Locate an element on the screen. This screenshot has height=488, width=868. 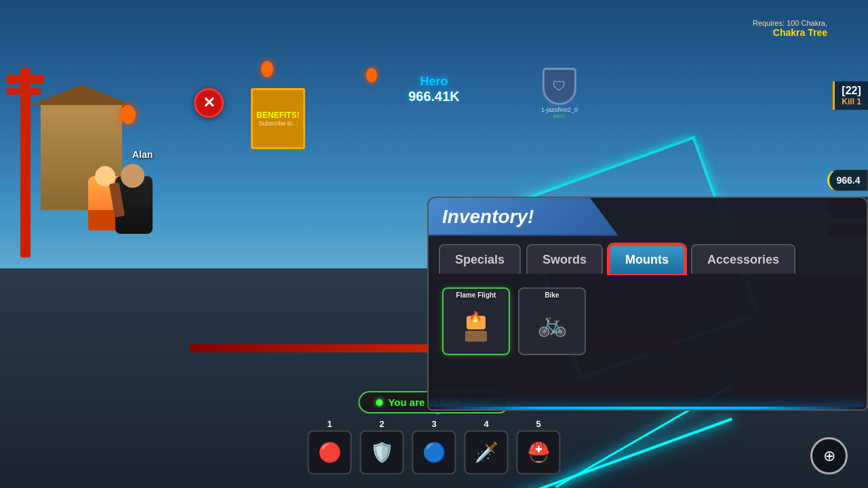
hotbar-item-2: 🛡️ is located at coordinates (382, 453).